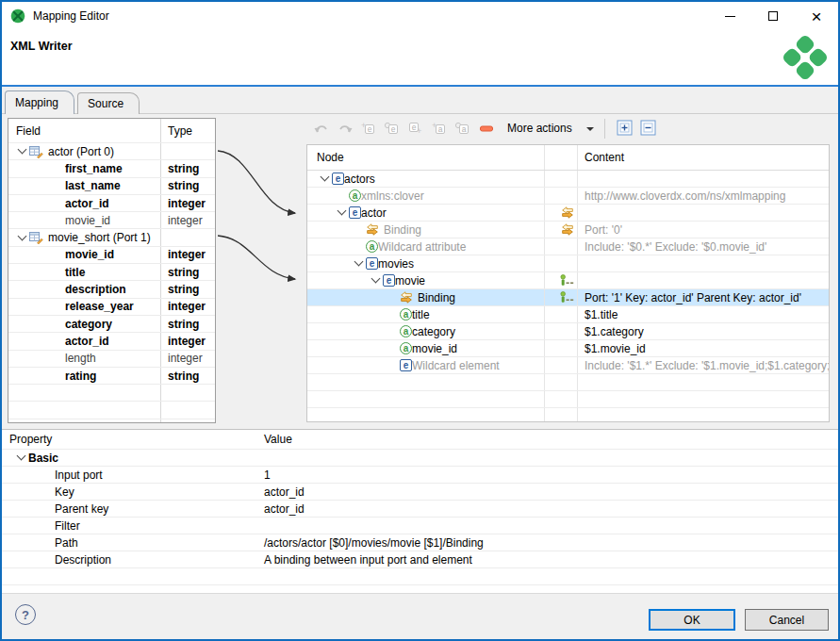 The height and width of the screenshot is (641, 840). What do you see at coordinates (420, 458) in the screenshot?
I see `property-group-basic: Basic` at bounding box center [420, 458].